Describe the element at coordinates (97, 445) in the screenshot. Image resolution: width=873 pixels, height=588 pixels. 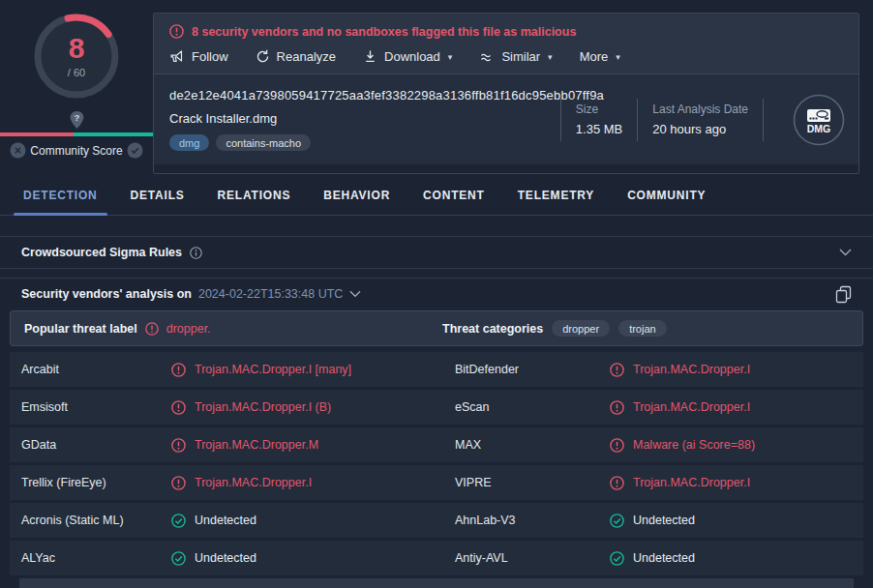
I see `vendor-name: GData` at that location.